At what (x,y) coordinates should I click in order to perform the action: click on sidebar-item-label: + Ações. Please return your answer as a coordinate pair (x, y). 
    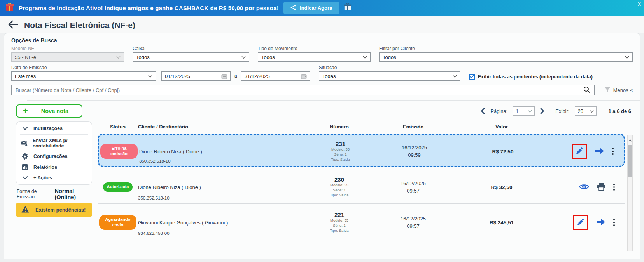
    Looking at the image, I should click on (43, 178).